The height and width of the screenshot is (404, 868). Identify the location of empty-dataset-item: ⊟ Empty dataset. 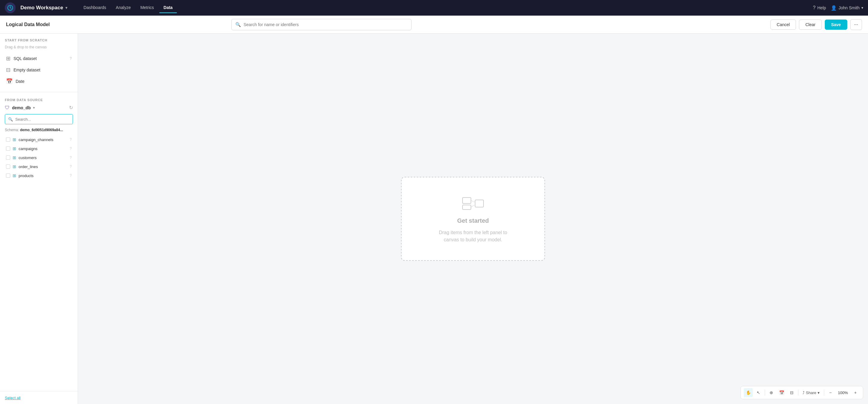
(39, 70).